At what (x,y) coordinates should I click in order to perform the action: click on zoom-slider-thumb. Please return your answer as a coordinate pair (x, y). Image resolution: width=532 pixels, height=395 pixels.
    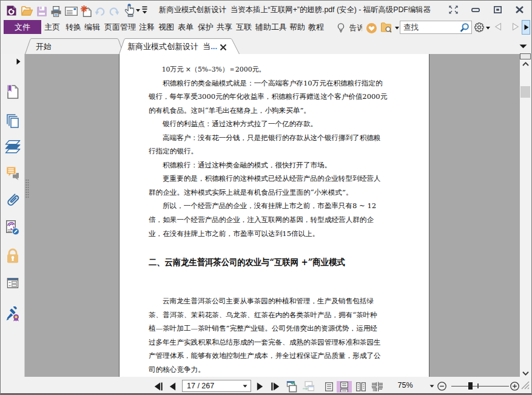
    Looking at the image, I should click on (471, 386).